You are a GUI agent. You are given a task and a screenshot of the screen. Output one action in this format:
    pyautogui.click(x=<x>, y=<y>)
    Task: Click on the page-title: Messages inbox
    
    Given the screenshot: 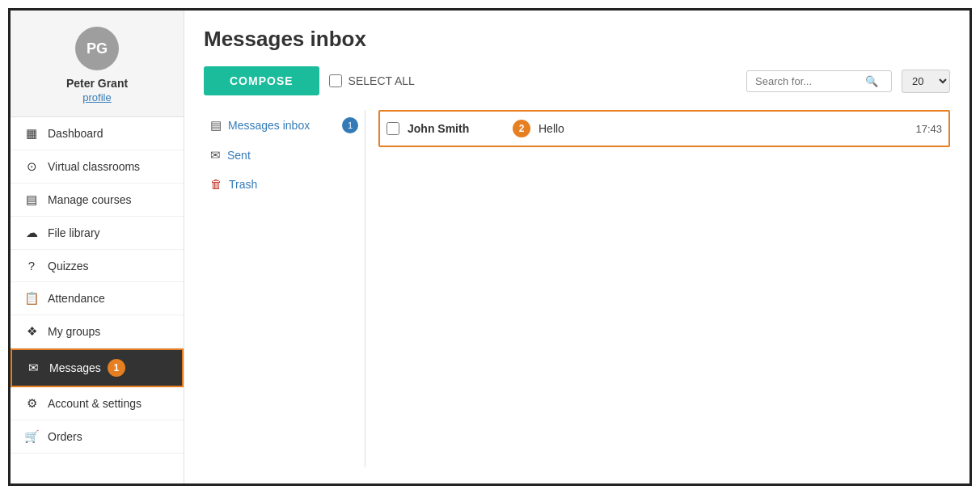 What is the action you would take?
    pyautogui.click(x=577, y=39)
    